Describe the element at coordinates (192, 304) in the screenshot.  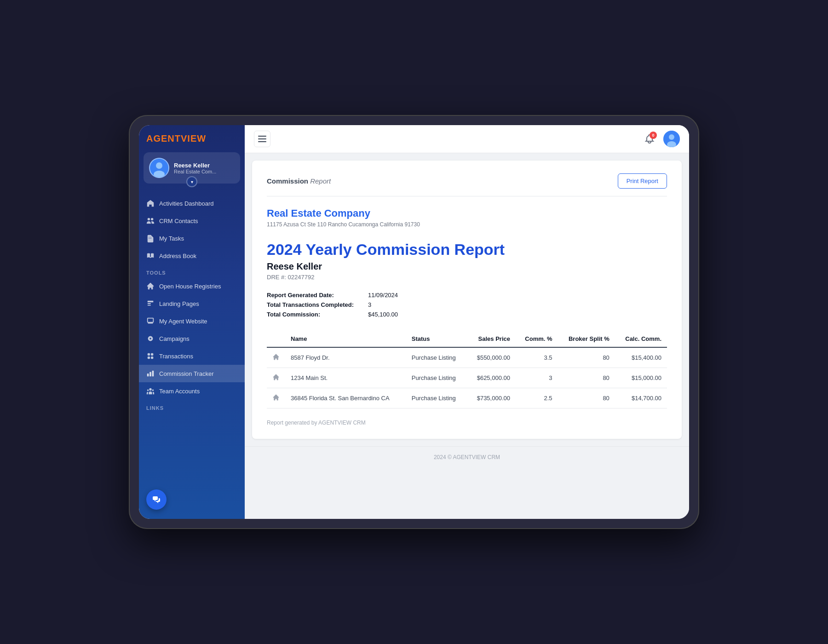
I see `sidebar-item-landing: Landing Pages` at that location.